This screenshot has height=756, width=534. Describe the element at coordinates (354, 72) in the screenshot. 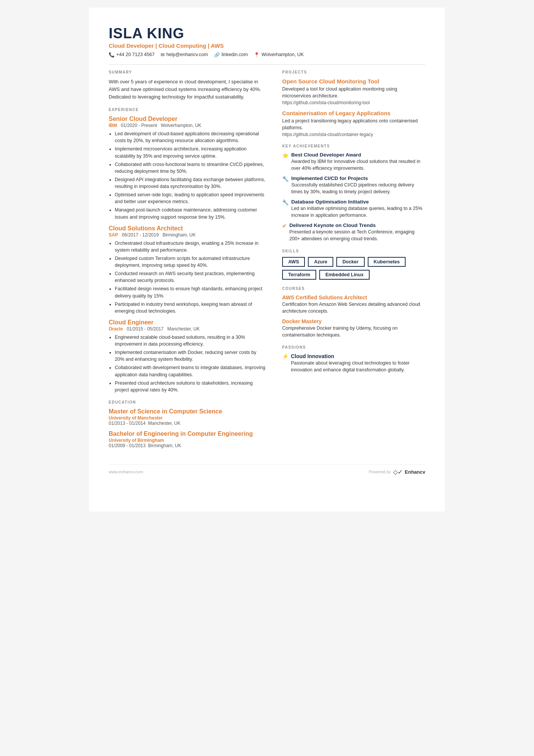

I see `projects-label: PROJECTS` at that location.